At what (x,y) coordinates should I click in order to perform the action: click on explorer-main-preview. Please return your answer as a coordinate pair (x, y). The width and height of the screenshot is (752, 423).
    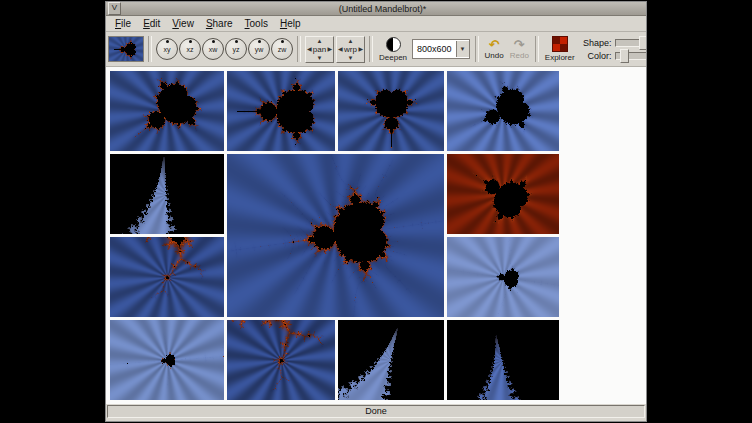
    Looking at the image, I should click on (336, 236).